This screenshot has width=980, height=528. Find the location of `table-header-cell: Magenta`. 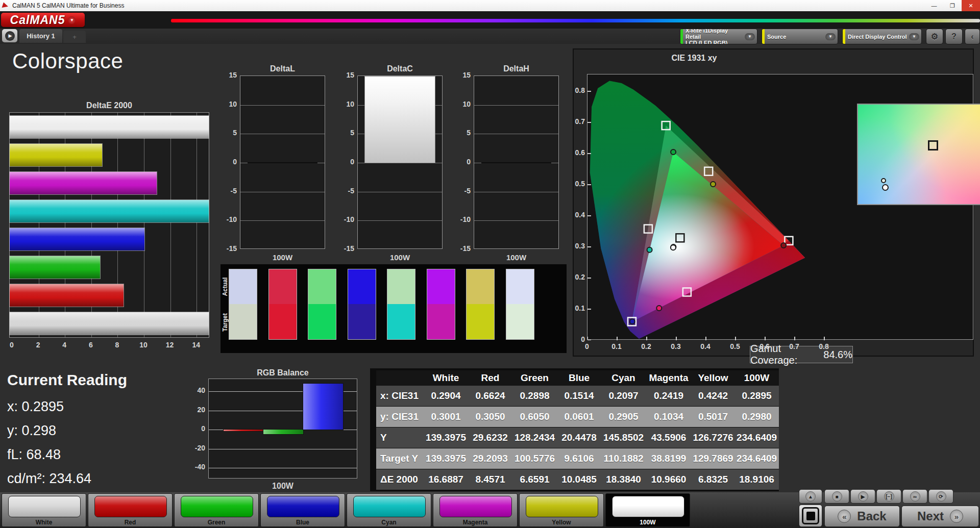

table-header-cell: Magenta is located at coordinates (669, 378).